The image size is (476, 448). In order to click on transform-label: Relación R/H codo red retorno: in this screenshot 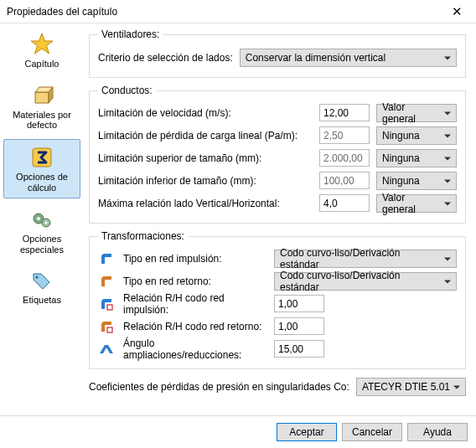, I will do `click(194, 327)`.